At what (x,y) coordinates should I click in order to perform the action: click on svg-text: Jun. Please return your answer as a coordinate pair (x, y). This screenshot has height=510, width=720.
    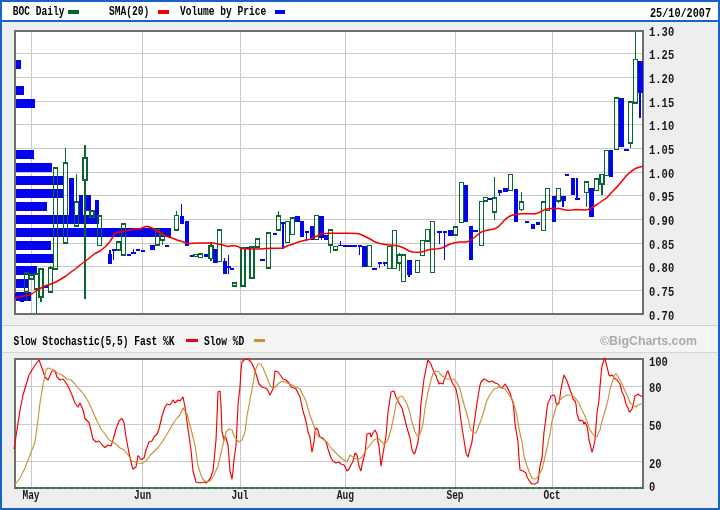
    Looking at the image, I should click on (142, 496).